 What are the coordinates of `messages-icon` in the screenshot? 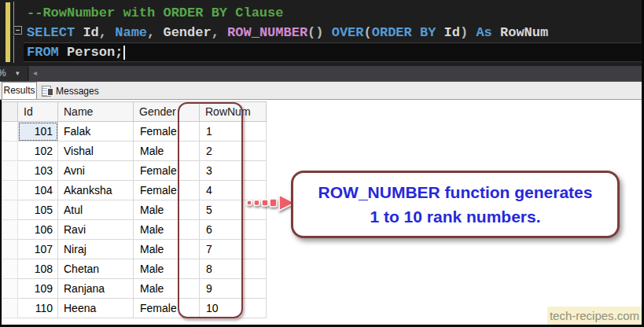 It's located at (46, 91).